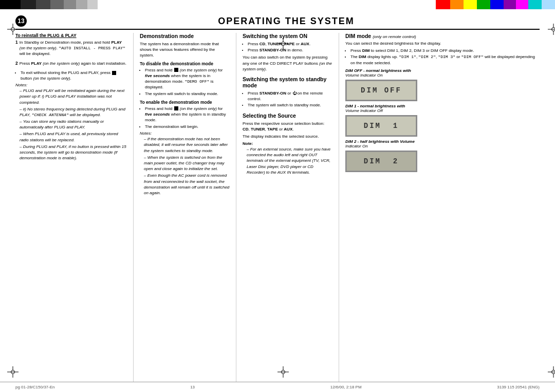 The width and height of the screenshot is (555, 392). What do you see at coordinates (381, 126) in the screenshot?
I see `dim-1-inner: DIM 1` at bounding box center [381, 126].